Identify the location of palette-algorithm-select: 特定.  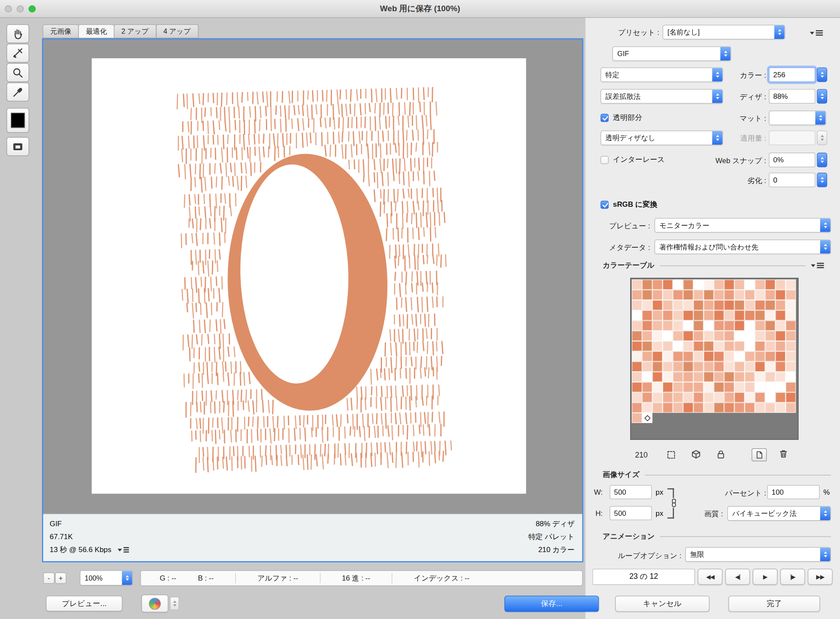
(662, 75).